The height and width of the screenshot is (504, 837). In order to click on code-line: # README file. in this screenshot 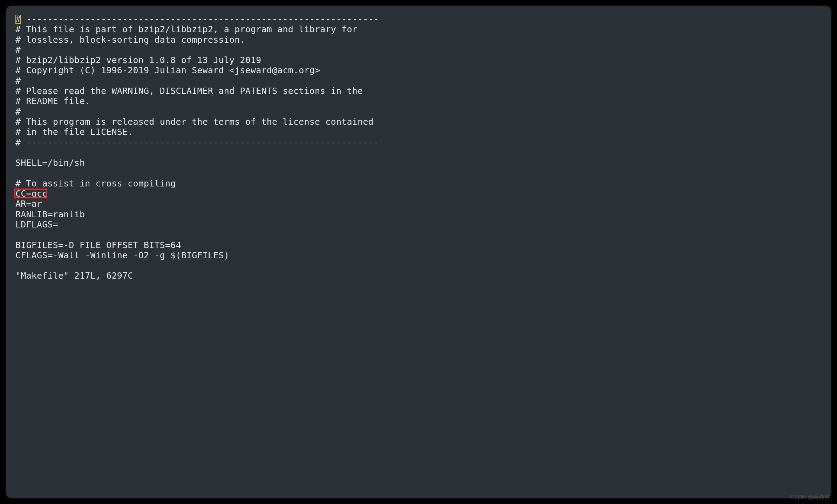, I will do `click(418, 101)`.